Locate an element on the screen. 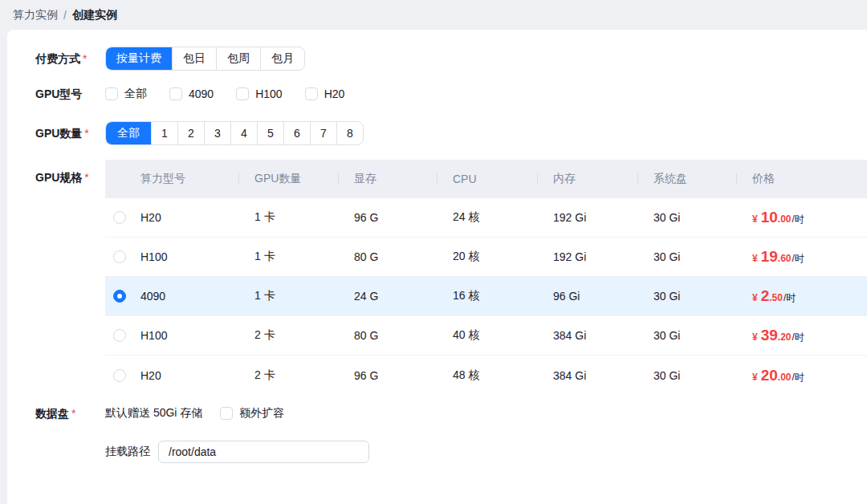 The height and width of the screenshot is (504, 867). spec-cell-model: H100 is located at coordinates (172, 257).